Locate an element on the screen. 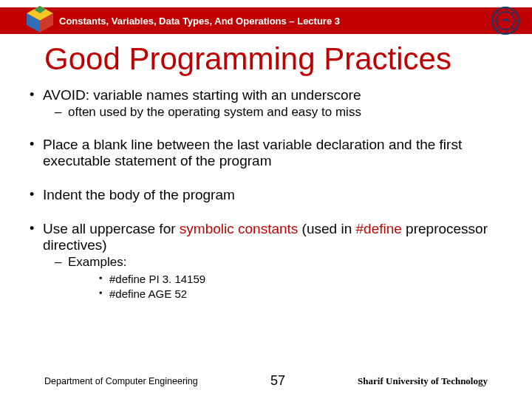 The image size is (532, 399). example-define-pi: #define PI 3. 14159 is located at coordinates (290, 279).